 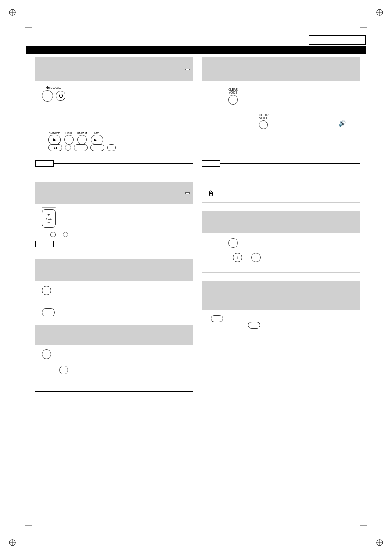 What do you see at coordinates (29, 29) in the screenshot?
I see `inner-mark-tl` at bounding box center [29, 29].